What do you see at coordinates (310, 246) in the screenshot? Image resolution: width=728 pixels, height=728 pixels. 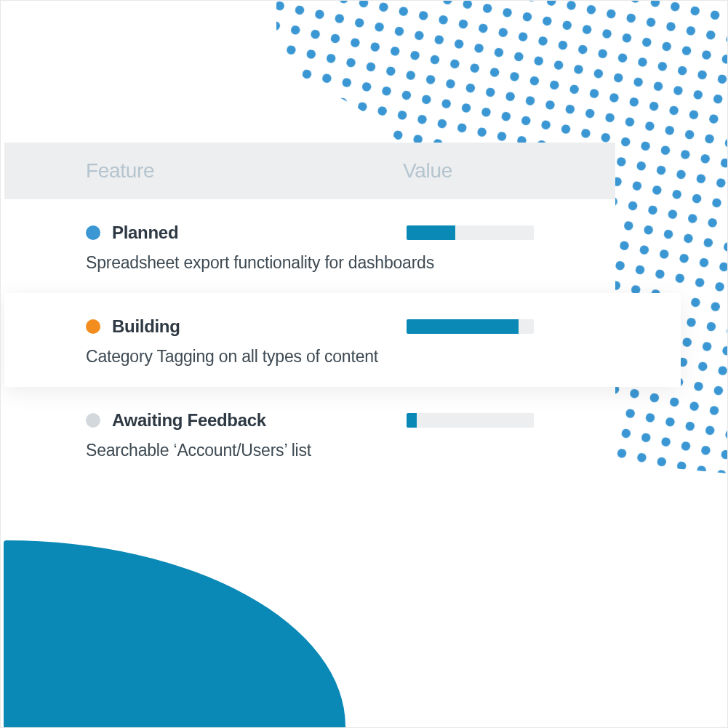 I see `table-row: Planned Spreadsheet export functionality…` at bounding box center [310, 246].